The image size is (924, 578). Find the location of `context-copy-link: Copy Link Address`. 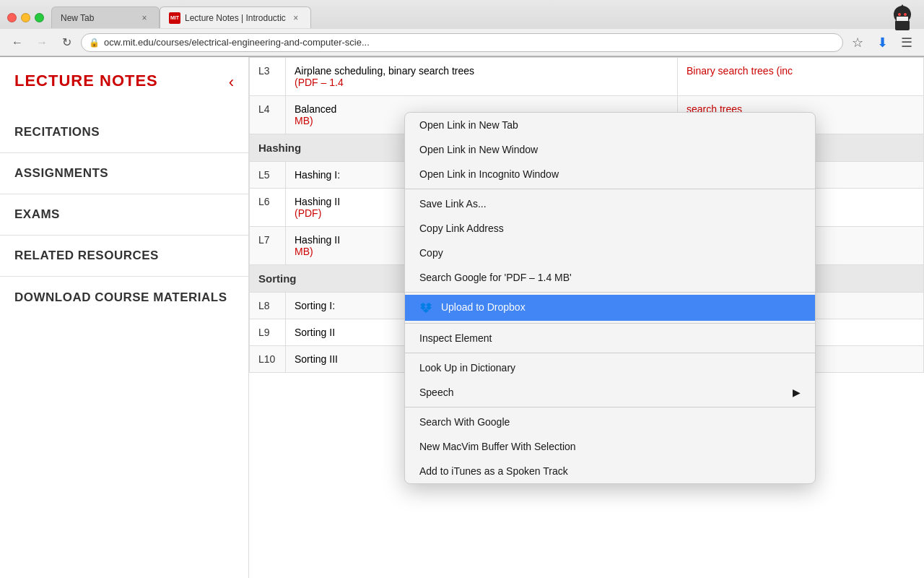

context-copy-link: Copy Link Address is located at coordinates (610, 228).